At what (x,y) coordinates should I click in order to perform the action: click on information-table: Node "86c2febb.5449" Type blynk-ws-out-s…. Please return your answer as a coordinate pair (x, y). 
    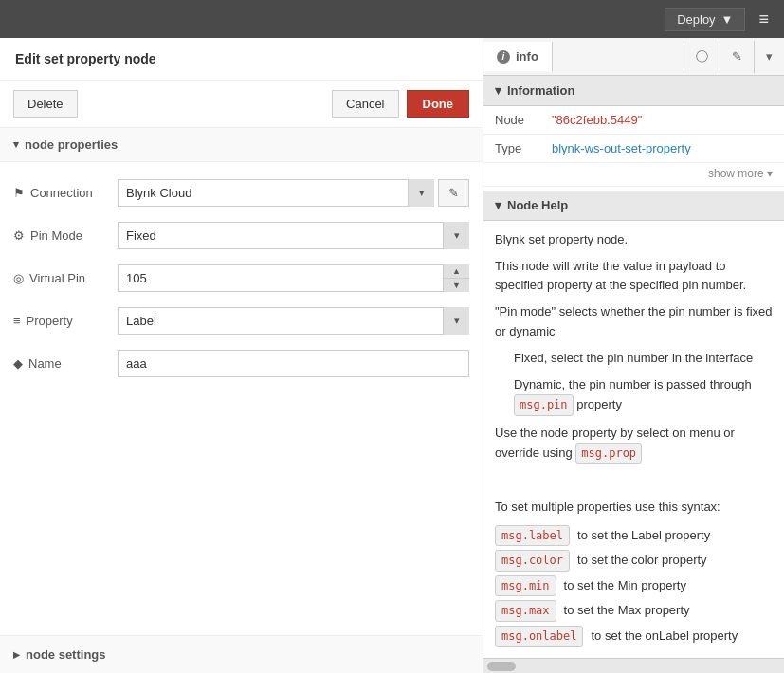
    Looking at the image, I should click on (633, 135).